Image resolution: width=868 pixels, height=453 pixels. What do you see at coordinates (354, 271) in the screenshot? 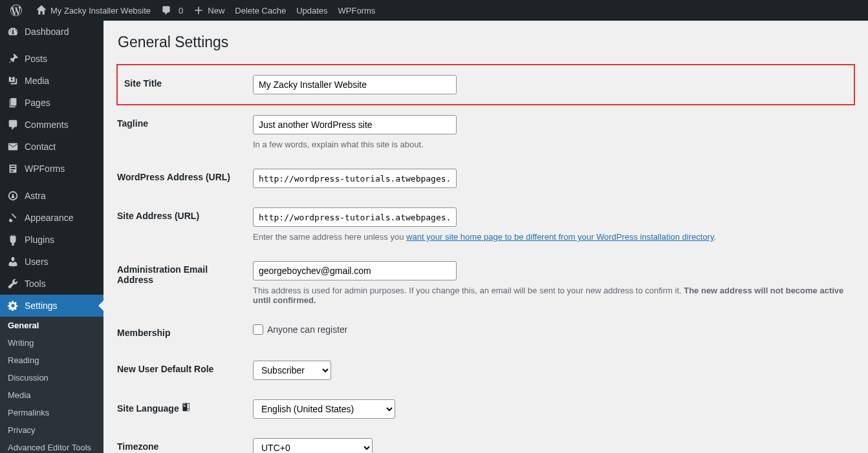
I see `admin-email-input` at bounding box center [354, 271].